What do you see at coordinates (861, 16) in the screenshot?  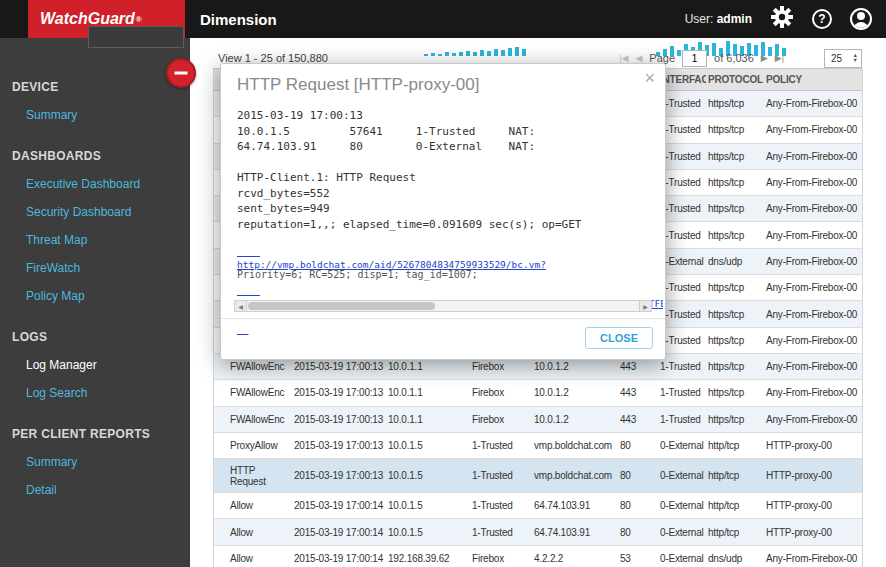 I see `account-icon-head` at bounding box center [861, 16].